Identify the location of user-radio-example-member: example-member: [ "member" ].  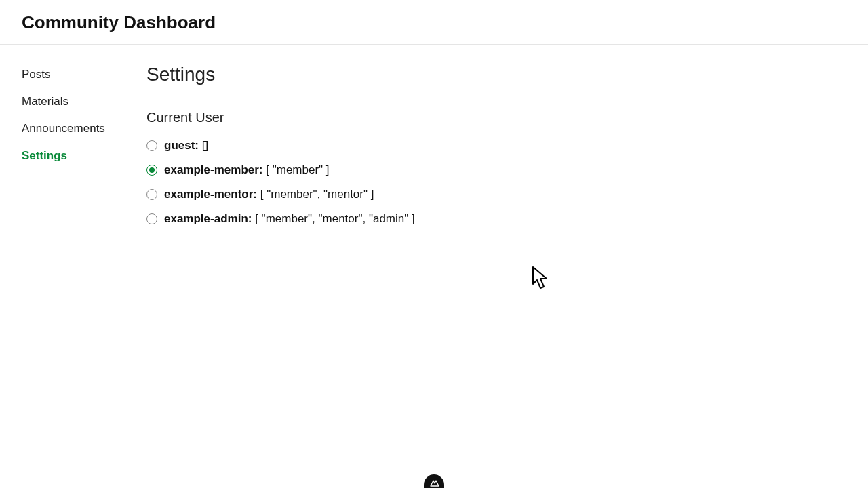
(494, 170).